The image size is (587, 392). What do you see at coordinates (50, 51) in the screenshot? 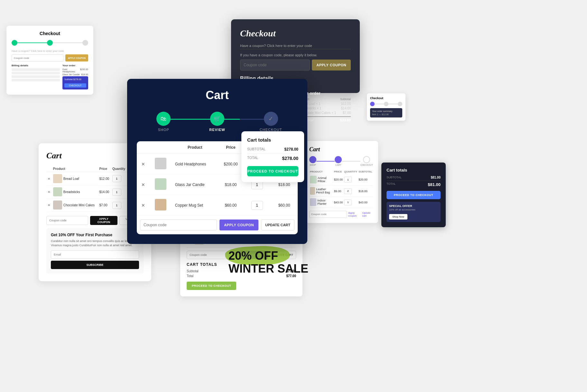
I see `small-coupon-msg: Have a coupon? Click here to enter your …` at bounding box center [50, 51].